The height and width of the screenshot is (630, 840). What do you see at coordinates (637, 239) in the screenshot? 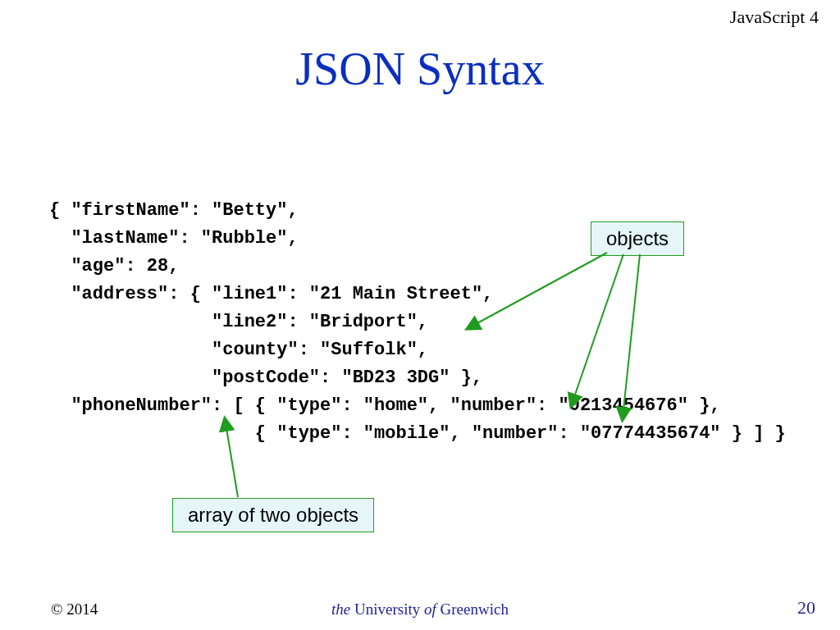
I see `callout-objects: objects` at bounding box center [637, 239].